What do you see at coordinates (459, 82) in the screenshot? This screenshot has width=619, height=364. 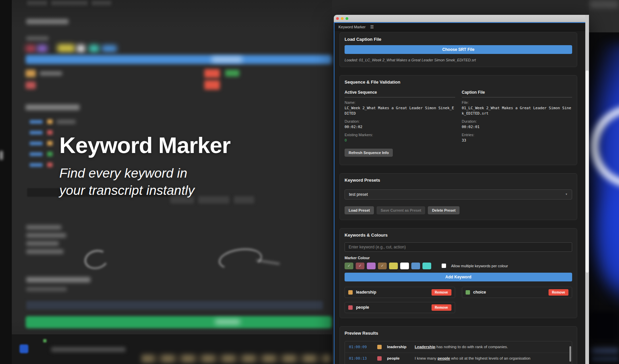 I see `validation-title: Sequence & File Validation` at bounding box center [459, 82].